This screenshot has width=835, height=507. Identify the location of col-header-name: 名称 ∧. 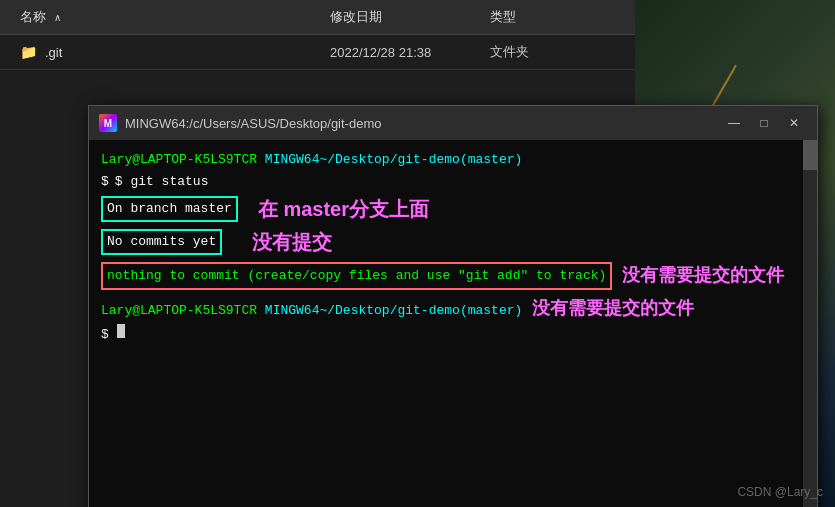
(160, 17).